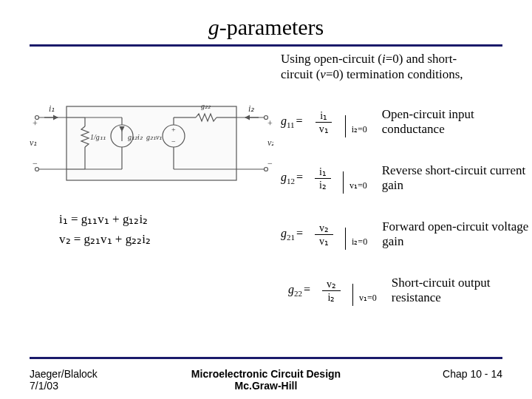  Describe the element at coordinates (456, 235) in the screenshot. I see `desc-g21: Forward open-circuit voltage gain` at that location.